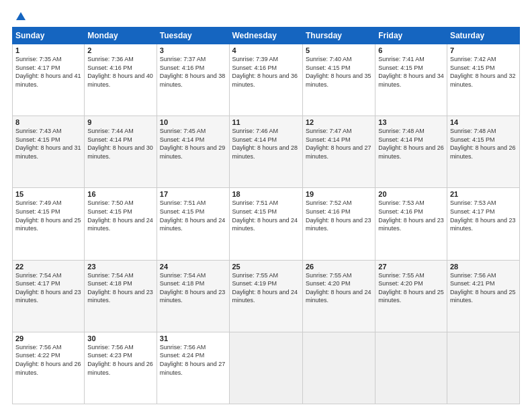 Image resolution: width=532 pixels, height=411 pixels. Describe the element at coordinates (411, 216) in the screenshot. I see `day-info: Sunrise: 7:53 AMSunset: 4:16 PMDaylight:…` at that location.